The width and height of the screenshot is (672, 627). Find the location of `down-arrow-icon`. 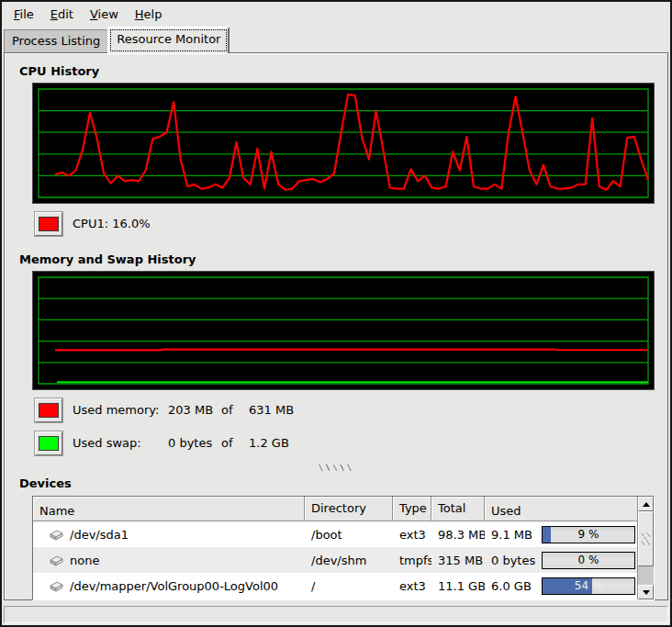

down-arrow-icon is located at coordinates (646, 593).